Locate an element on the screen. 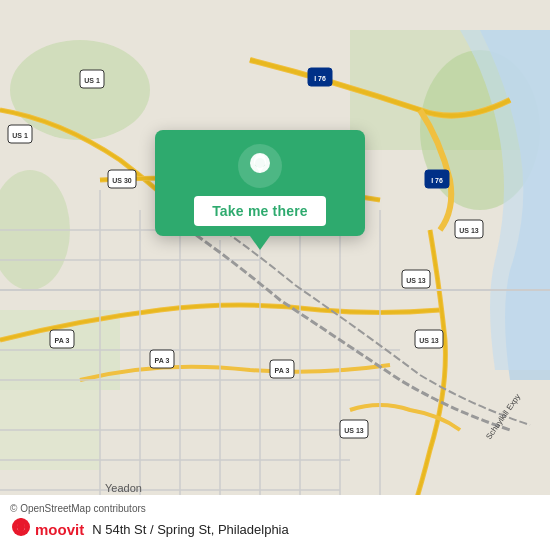  svg-text: US 30 is located at coordinates (122, 180).